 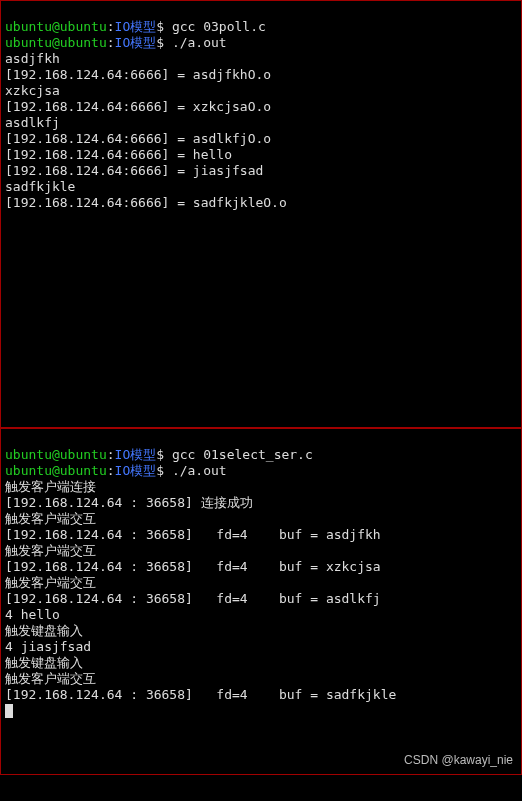 I want to click on watermark-text: CSDN @kawayi_nie, so click(x=458, y=760).